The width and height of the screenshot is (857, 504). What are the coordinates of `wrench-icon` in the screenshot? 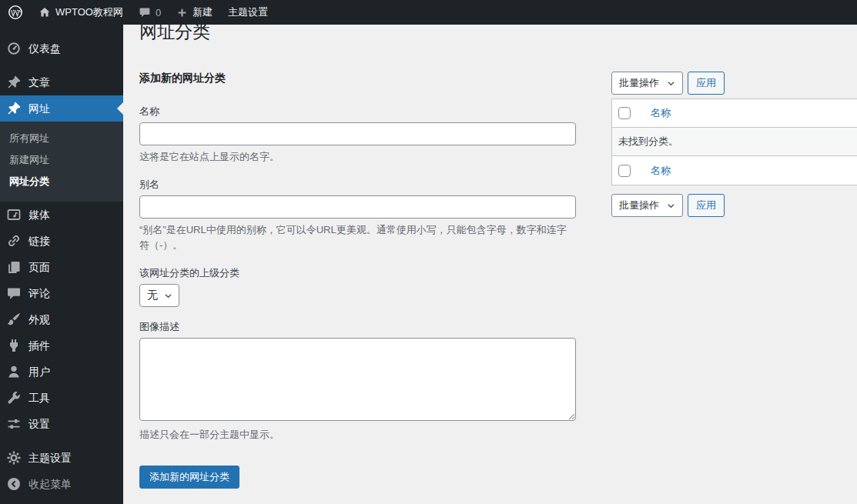 It's located at (14, 398).